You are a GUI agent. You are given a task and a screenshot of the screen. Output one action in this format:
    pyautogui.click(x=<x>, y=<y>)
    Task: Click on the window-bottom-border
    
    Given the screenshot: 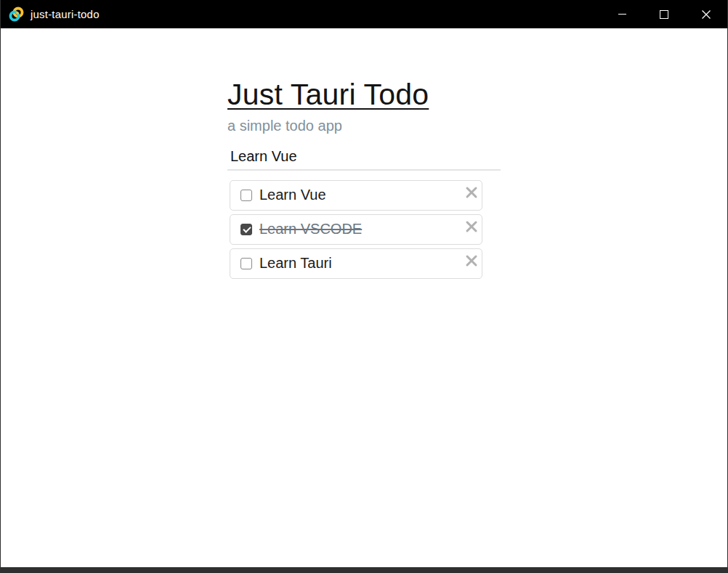 What is the action you would take?
    pyautogui.click(x=364, y=570)
    